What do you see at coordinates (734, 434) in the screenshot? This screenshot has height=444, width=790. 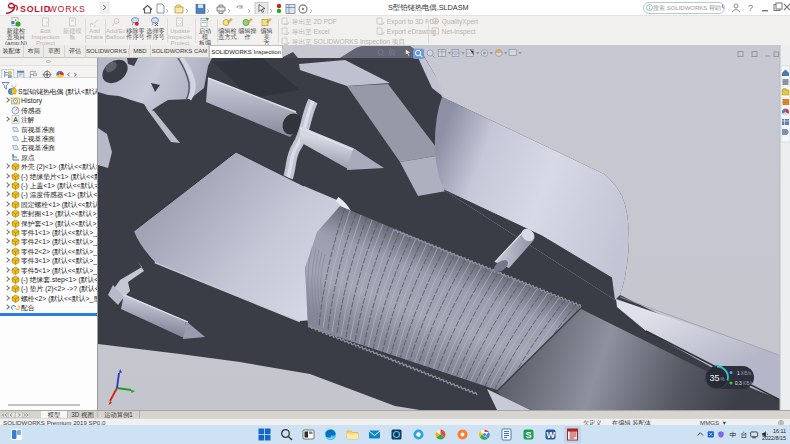 I see `svg-text: 中` at bounding box center [734, 434].